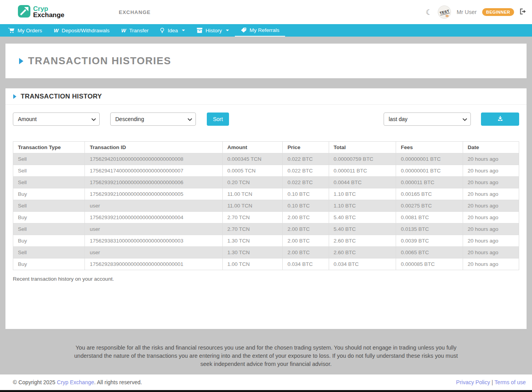 Image resolution: width=532 pixels, height=392 pixels. I want to click on user-level-badge: BEGINNER, so click(498, 12).